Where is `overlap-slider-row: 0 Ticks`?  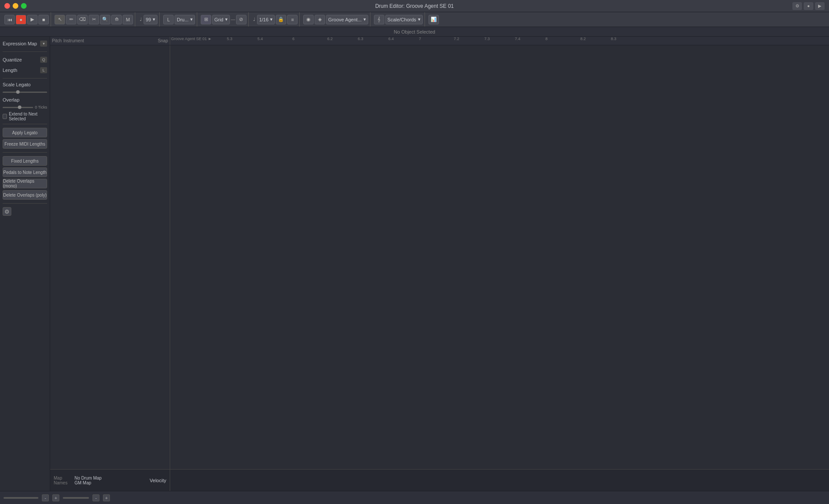 overlap-slider-row: 0 Ticks is located at coordinates (25, 107).